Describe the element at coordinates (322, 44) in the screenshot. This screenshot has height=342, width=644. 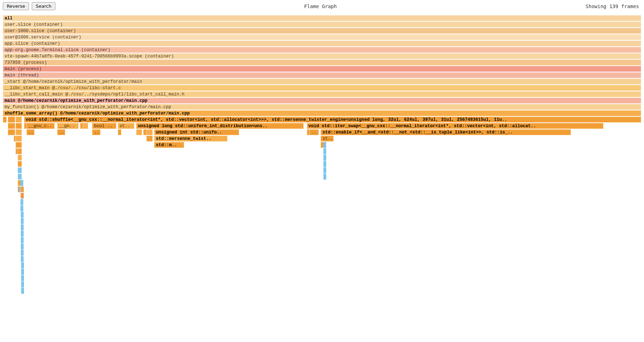
I see `flame-frame: app.slice (container)` at that location.